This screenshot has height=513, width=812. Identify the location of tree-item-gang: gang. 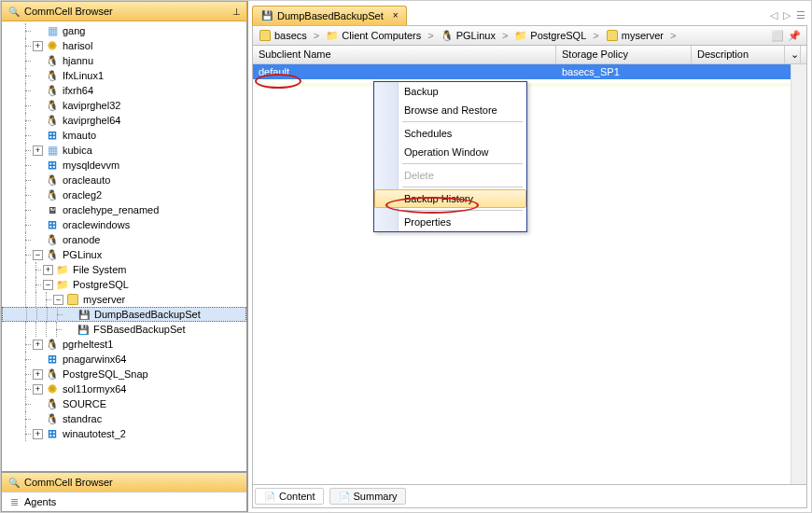
(124, 31).